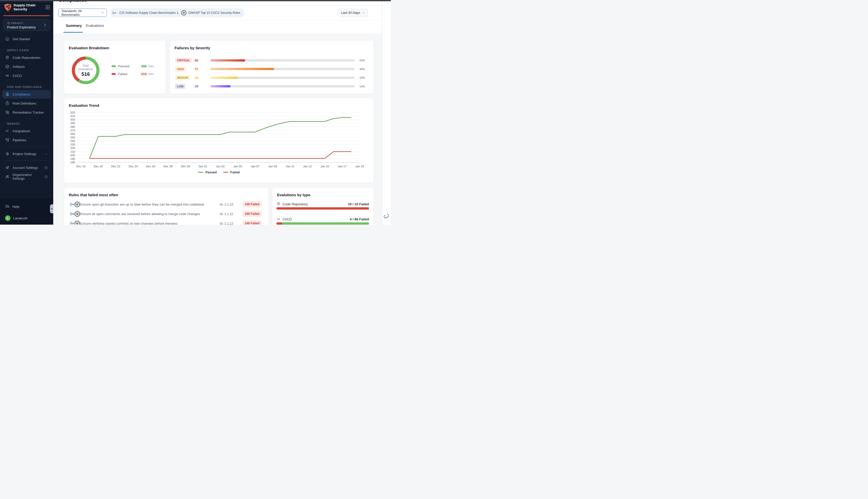 Image resolution: width=868 pixels, height=499 pixels. Describe the element at coordinates (27, 211) in the screenshot. I see `sidebar-footer: ? Help L Lavakush` at that location.